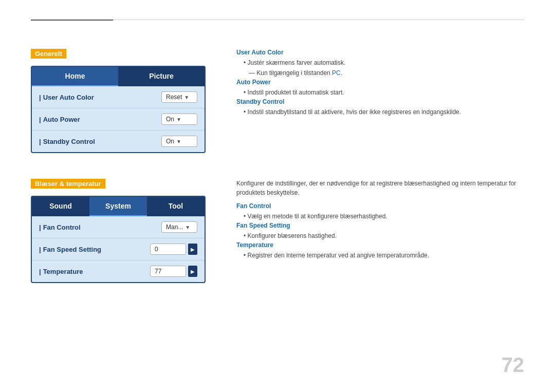 This screenshot has height=392, width=555. I want to click on blaeser-menu-items: Fan Control Man... ▼ Fan Speed Setting, so click(118, 249).